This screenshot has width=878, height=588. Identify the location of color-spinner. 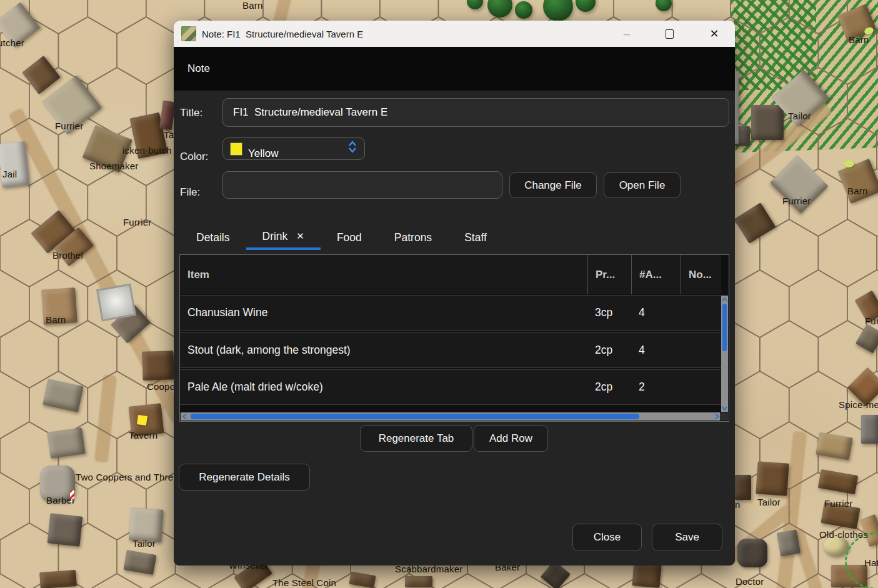
(352, 147).